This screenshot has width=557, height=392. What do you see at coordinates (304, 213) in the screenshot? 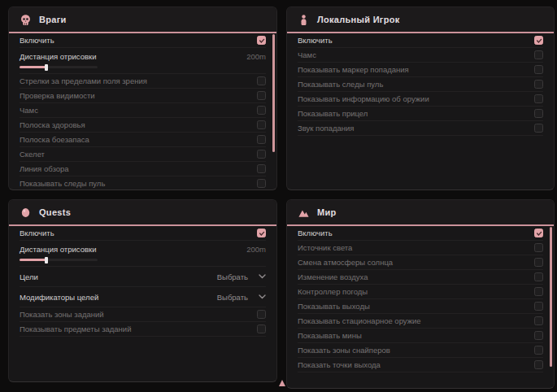
I see `mountain-icon` at bounding box center [304, 213].